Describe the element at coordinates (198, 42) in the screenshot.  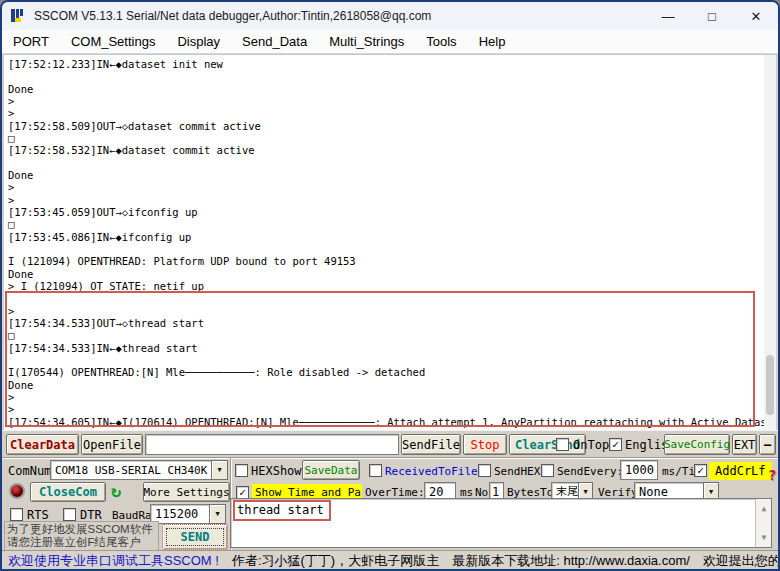
I see `menu-display: Display` at that location.